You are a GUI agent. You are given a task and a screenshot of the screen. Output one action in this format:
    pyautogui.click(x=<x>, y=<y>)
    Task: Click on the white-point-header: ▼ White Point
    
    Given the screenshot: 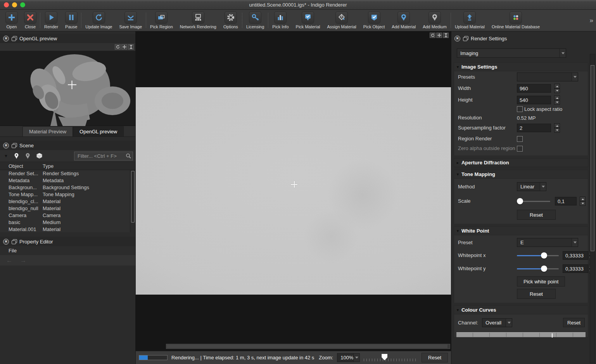 What is the action you would take?
    pyautogui.click(x=521, y=231)
    